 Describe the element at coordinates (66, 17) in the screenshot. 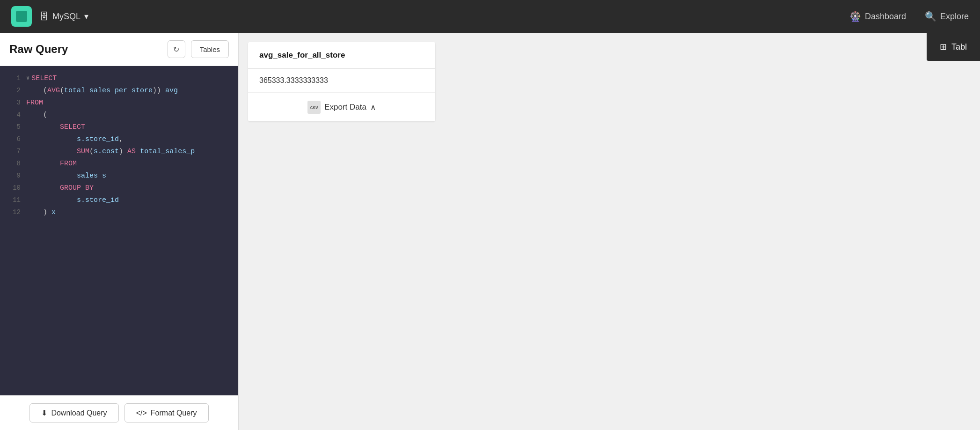

I see `db-name: MySQL` at that location.